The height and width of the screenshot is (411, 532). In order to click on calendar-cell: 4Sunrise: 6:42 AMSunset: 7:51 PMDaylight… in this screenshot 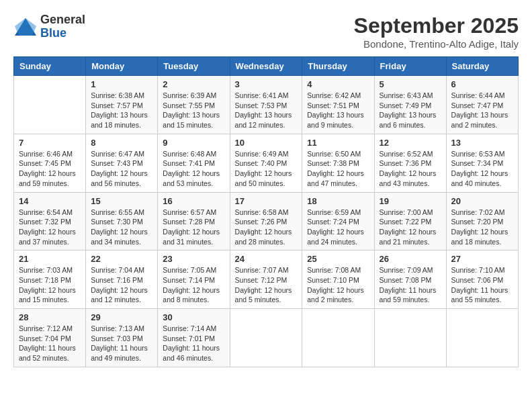, I will do `click(339, 105)`.